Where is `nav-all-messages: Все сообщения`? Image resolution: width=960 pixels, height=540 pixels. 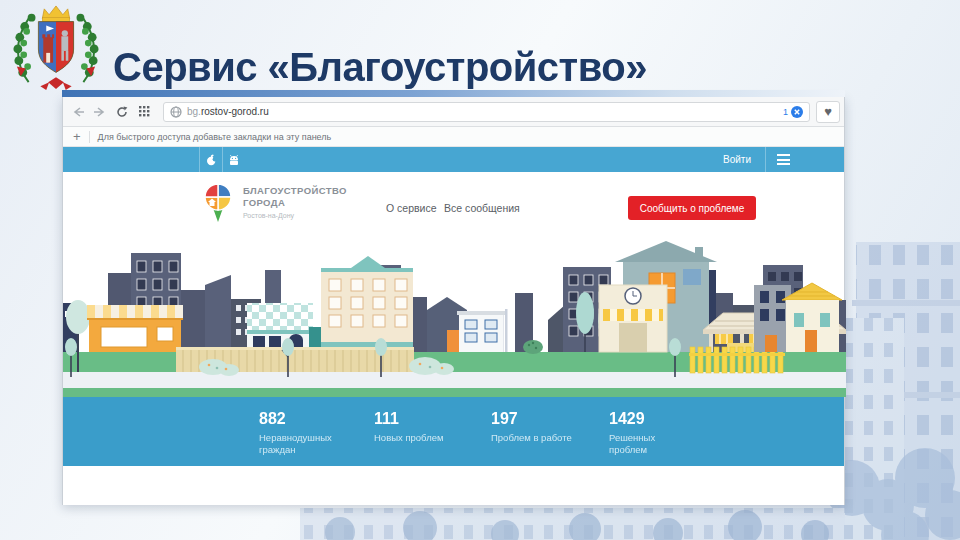
nav-all-messages: Все сообщения is located at coordinates (482, 208).